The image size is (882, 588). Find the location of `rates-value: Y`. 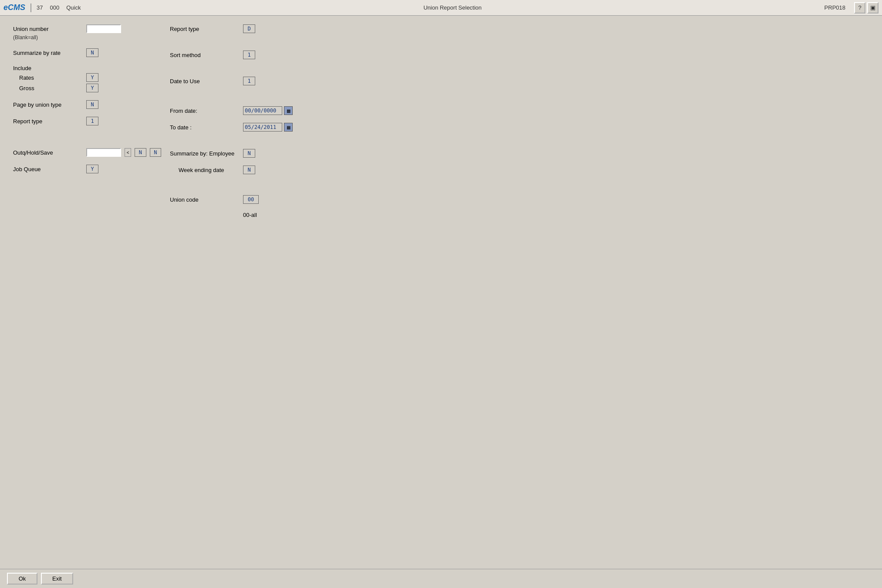

rates-value: Y is located at coordinates (92, 78).